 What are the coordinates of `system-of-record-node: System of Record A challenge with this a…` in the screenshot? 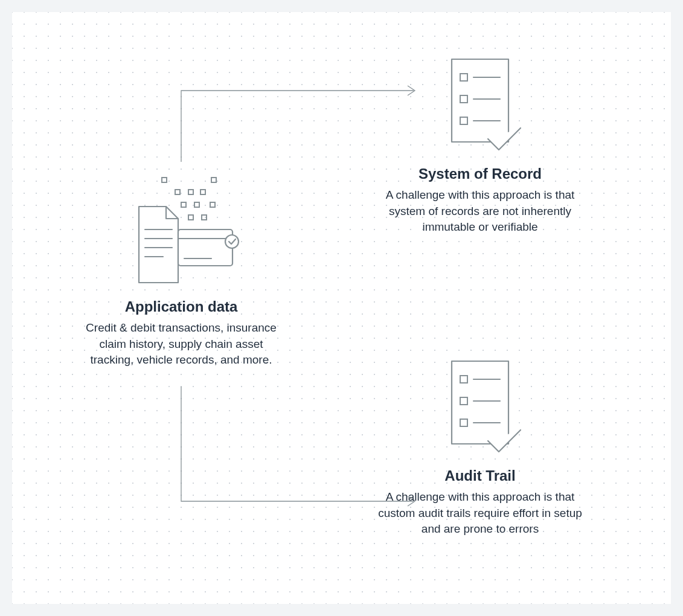 It's located at (480, 145).